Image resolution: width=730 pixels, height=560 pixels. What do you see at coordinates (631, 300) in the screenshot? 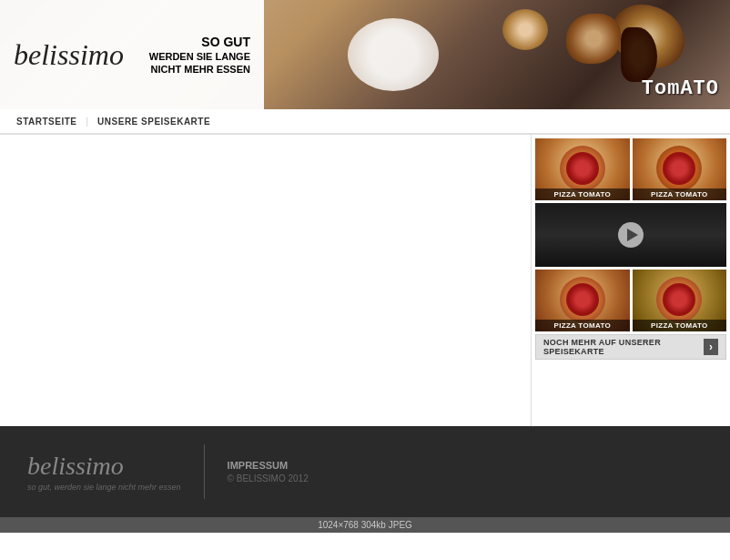
I see `pizza-grid-2: PIZZA TOMATO PIZZA TOMATO` at bounding box center [631, 300].